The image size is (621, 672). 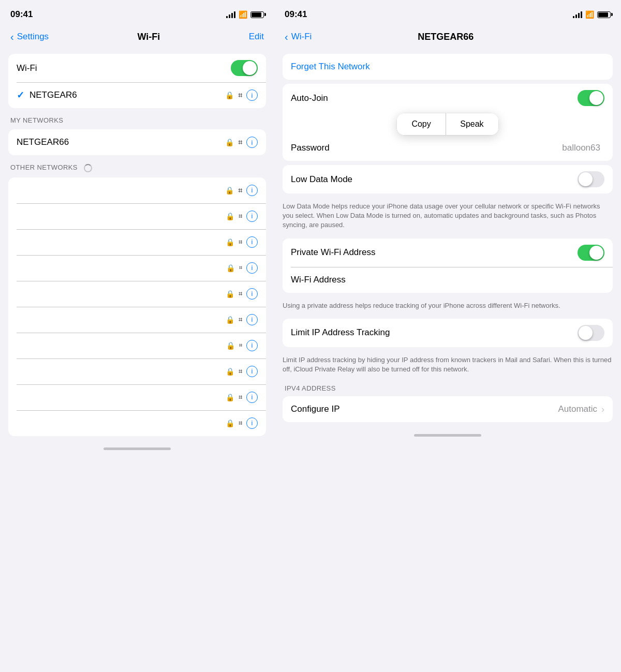 What do you see at coordinates (240, 142) in the screenshot?
I see `wifi-icon-my: ⌗` at bounding box center [240, 142].